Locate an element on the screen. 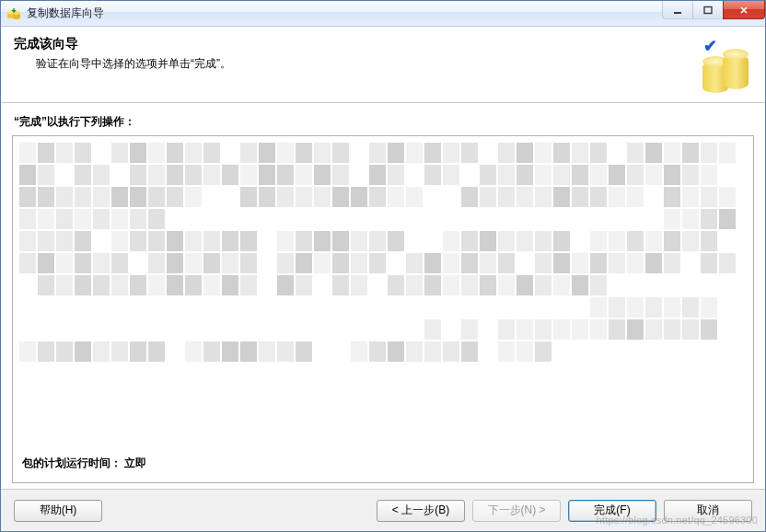  app-icon is located at coordinates (14, 14).